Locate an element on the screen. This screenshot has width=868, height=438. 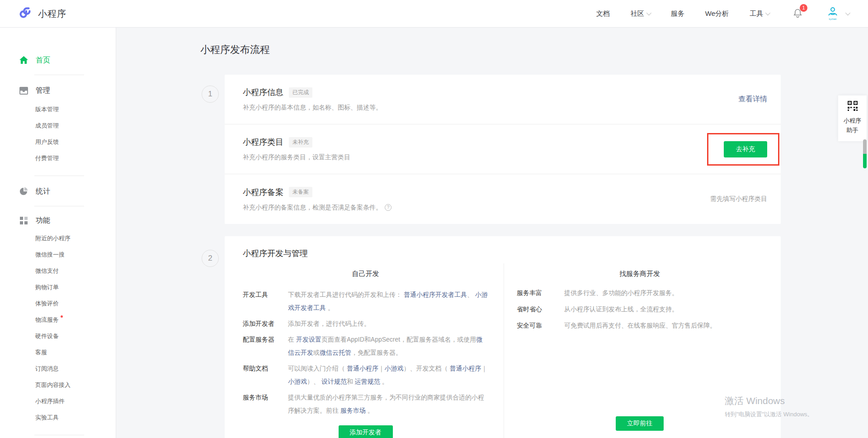
view-details-link: 查看详情 is located at coordinates (753, 100).